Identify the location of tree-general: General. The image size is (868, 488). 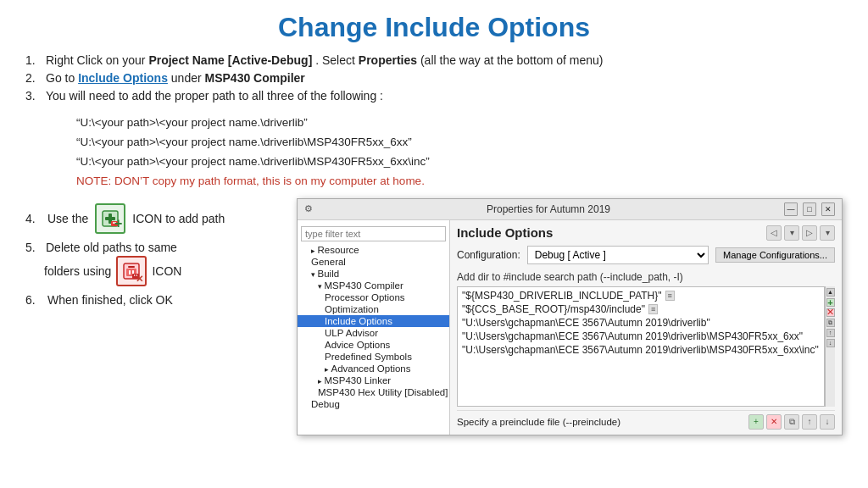
(373, 262).